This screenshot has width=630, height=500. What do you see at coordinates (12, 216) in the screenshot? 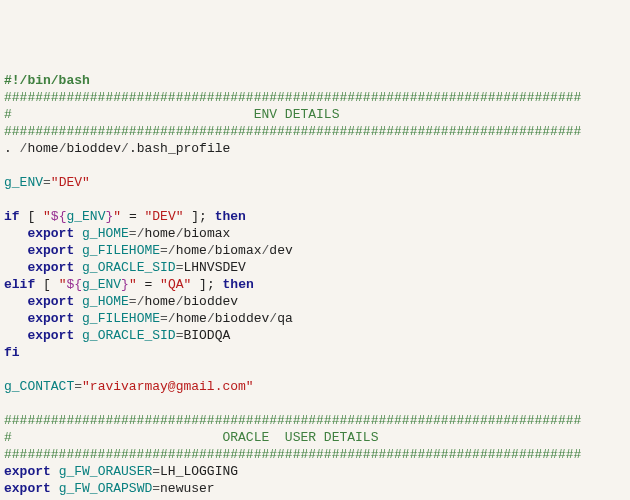
I see `kw-if: if` at bounding box center [12, 216].